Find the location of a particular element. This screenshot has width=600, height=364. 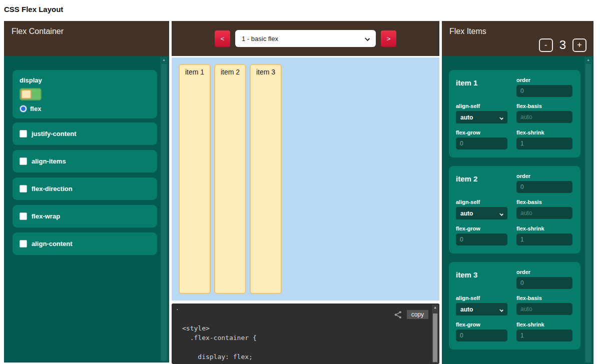

item-1-align-self-field: align-self auto is located at coordinates (481, 113).